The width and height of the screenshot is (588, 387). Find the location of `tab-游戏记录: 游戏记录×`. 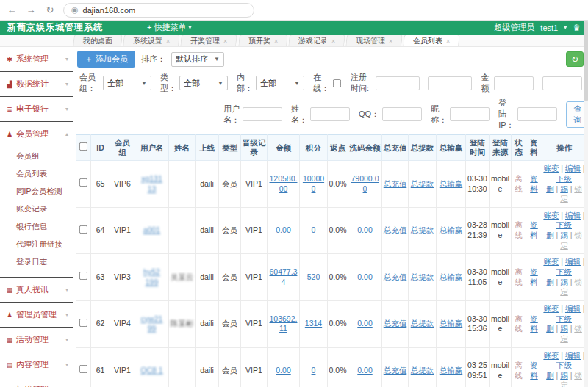

tab-游戏记录: 游戏记录× is located at coordinates (317, 40).